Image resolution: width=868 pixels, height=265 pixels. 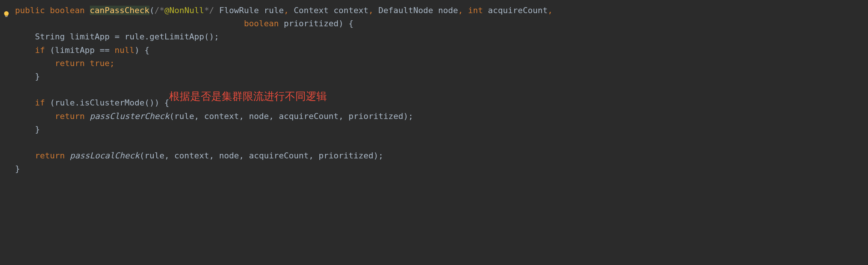 I want to click on cond-close: ) {, so click(x=142, y=50).